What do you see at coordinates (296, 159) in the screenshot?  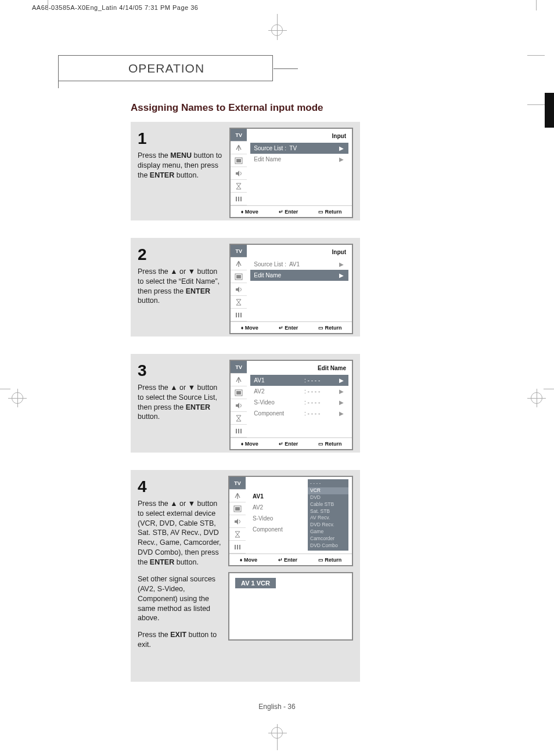 I see `text: Edit Name` at bounding box center [296, 159].